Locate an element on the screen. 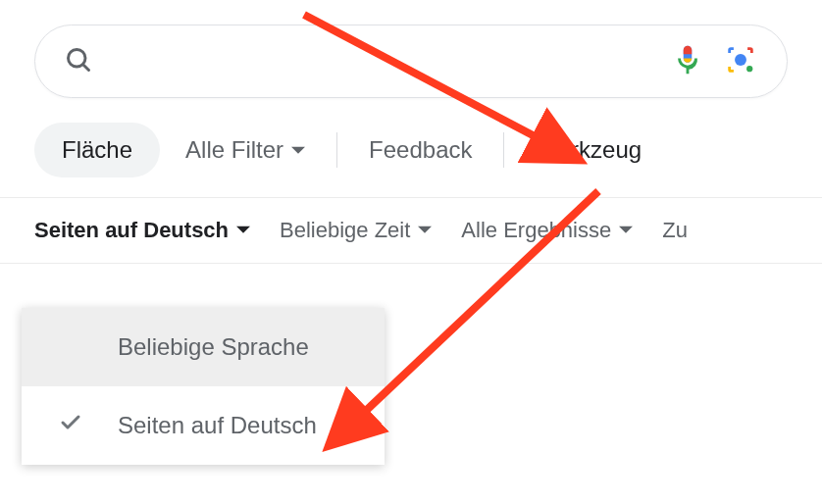 The width and height of the screenshot is (822, 504). all-filters-label: Alle Filter is located at coordinates (234, 150).